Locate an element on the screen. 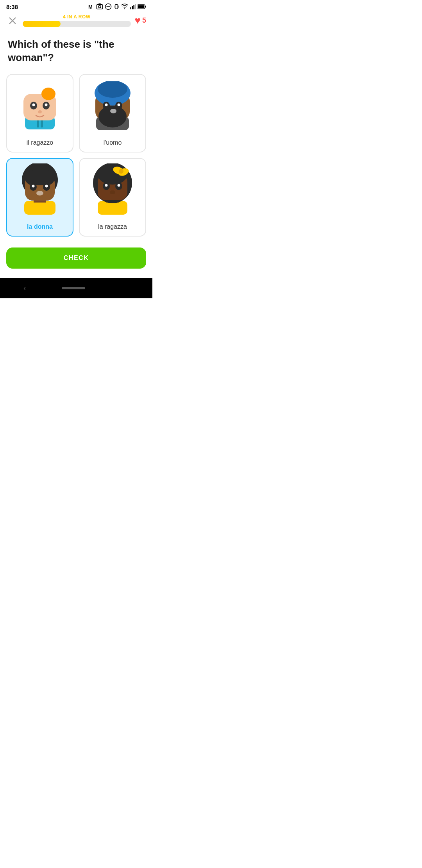  dnd-icon is located at coordinates (108, 7).